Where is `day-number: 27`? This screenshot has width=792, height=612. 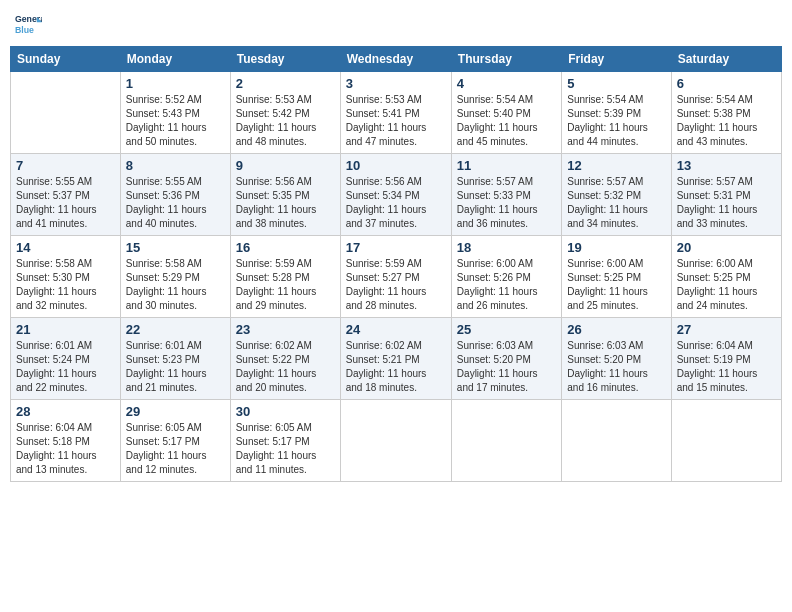
day-number: 27 is located at coordinates (726, 330).